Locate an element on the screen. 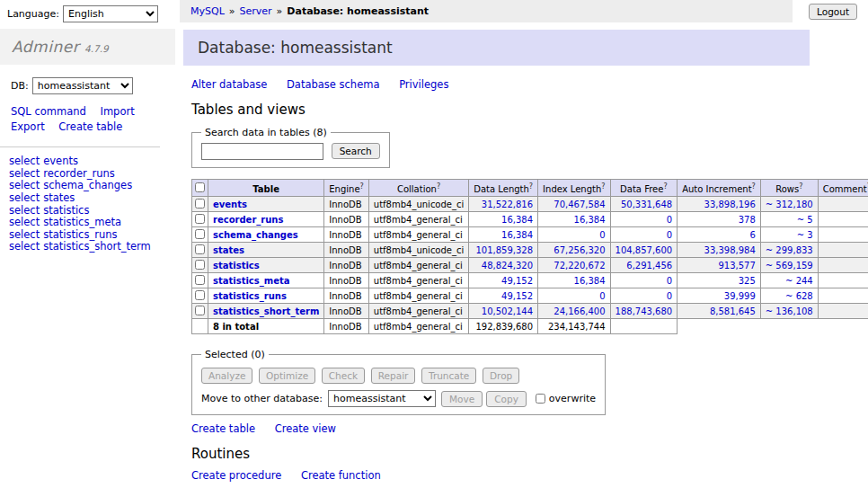  sidebar-table-link: statistics_runs is located at coordinates (80, 235).